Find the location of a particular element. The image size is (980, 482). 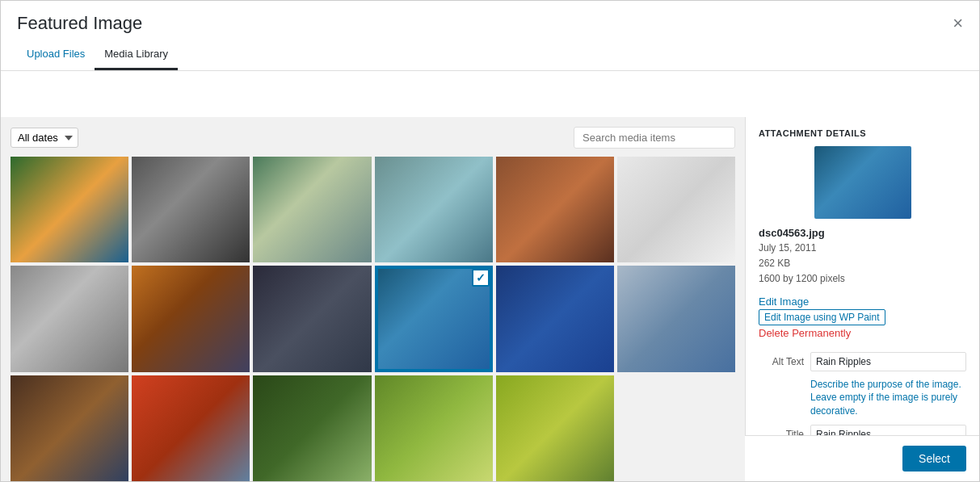

file-dimensions: 1600 by 1200 pixels is located at coordinates (863, 279).